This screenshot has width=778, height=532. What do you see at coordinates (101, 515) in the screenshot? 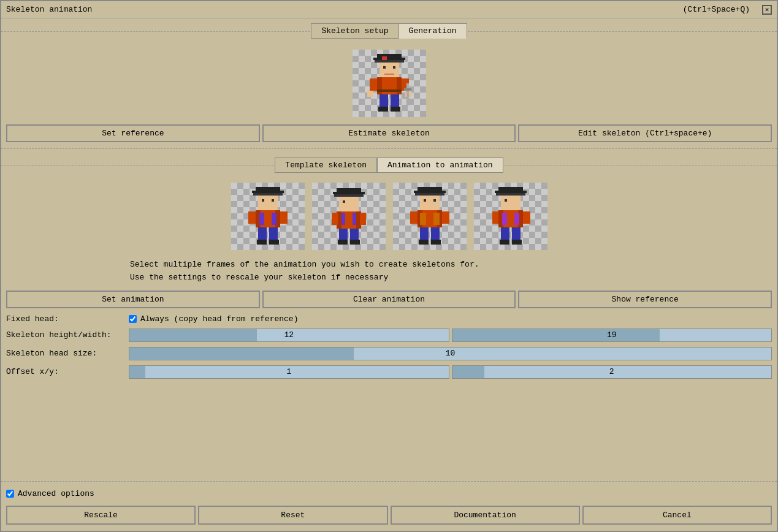
I see `rescale-button: Rescale` at bounding box center [101, 515].